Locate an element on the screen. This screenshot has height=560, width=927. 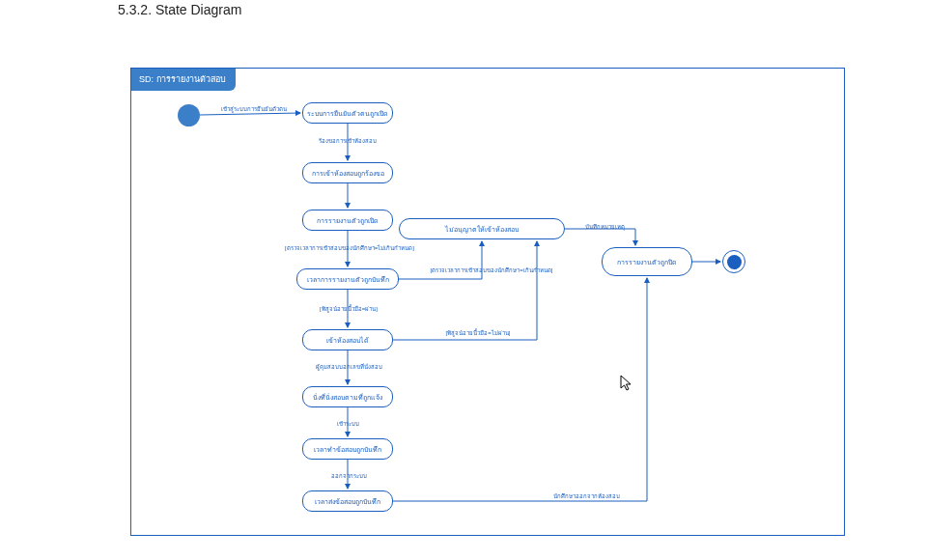
state-login-open: ระบบการยืนยันตัวตนถูกเปิด is located at coordinates (348, 113).